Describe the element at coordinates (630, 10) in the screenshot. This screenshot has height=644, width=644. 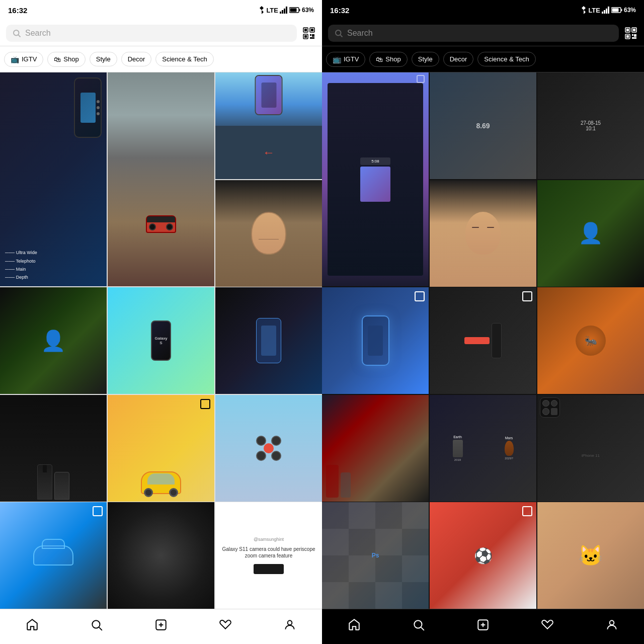
I see `battery-text-right: 63%` at that location.